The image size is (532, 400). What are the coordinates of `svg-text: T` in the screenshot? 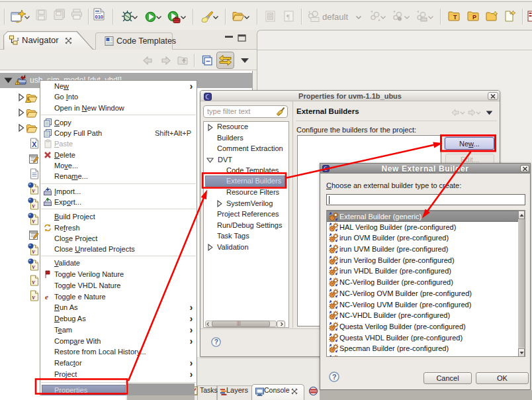 It's located at (455, 17).